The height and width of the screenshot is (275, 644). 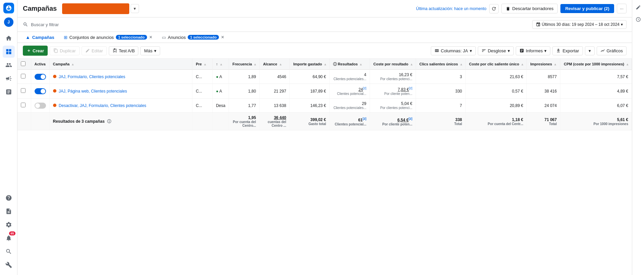 I want to click on tab-ads: ▭ Anuncios 1 seleccionado ✕, so click(x=193, y=38).